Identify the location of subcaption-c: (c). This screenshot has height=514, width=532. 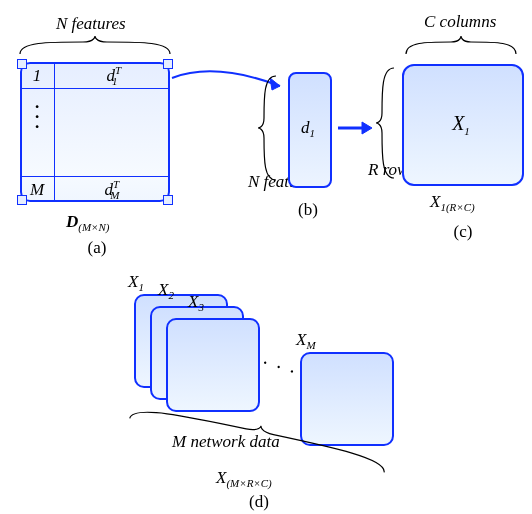
(463, 232).